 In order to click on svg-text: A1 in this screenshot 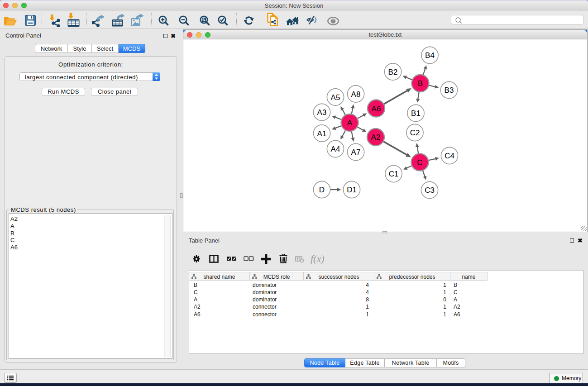, I will do `click(322, 134)`.